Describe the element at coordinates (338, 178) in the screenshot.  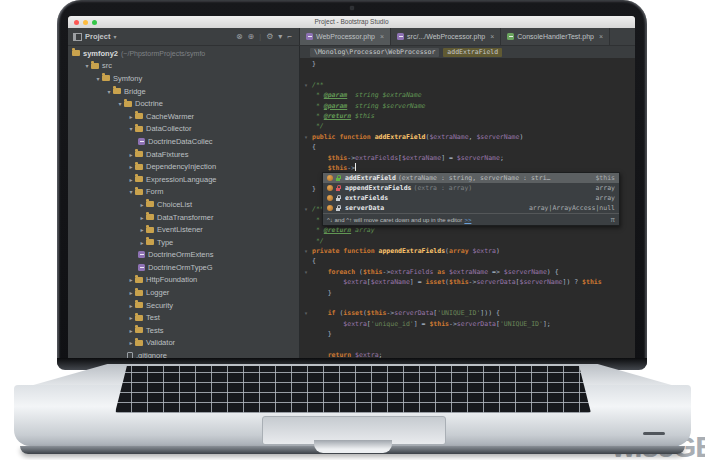
I see `public-unlock-icon` at that location.